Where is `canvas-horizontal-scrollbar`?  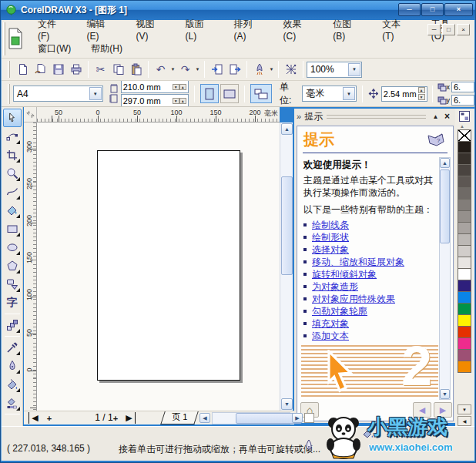
canvas-horizontal-scrollbar is located at coordinates (251, 418).